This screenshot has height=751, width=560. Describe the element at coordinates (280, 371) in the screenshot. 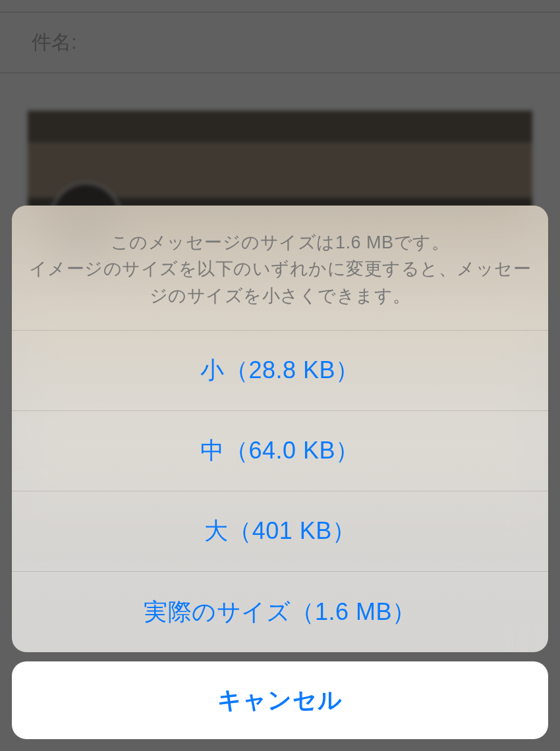

I see `size-option-small: 小（28.8 KB）` at that location.